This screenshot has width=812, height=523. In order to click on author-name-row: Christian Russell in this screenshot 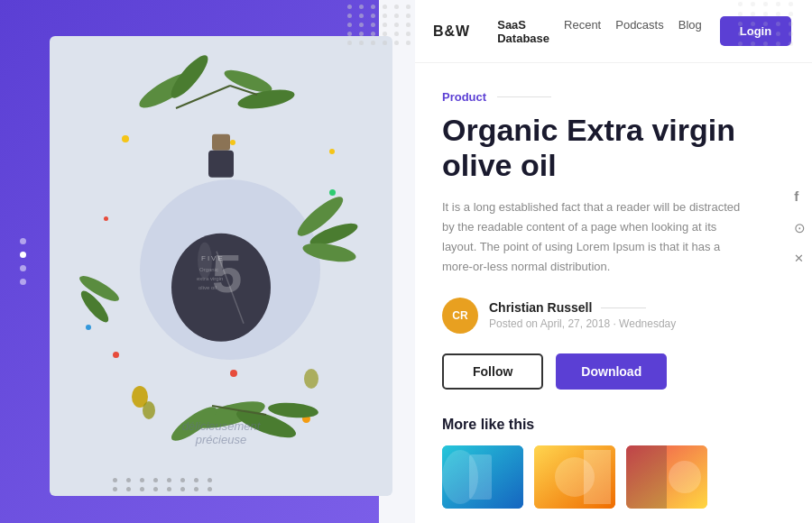, I will do `click(583, 307)`.